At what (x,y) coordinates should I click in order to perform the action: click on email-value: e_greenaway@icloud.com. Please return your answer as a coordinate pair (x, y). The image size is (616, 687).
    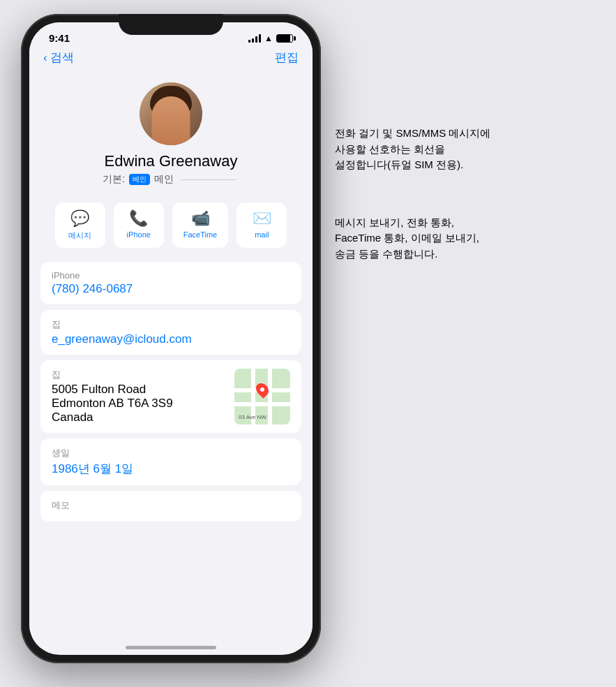
    Looking at the image, I should click on (171, 339).